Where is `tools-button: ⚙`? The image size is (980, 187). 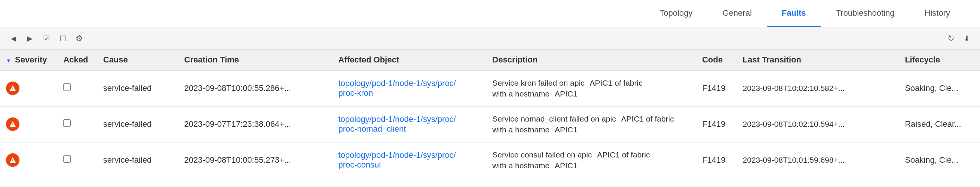
tools-button: ⚙ is located at coordinates (79, 39).